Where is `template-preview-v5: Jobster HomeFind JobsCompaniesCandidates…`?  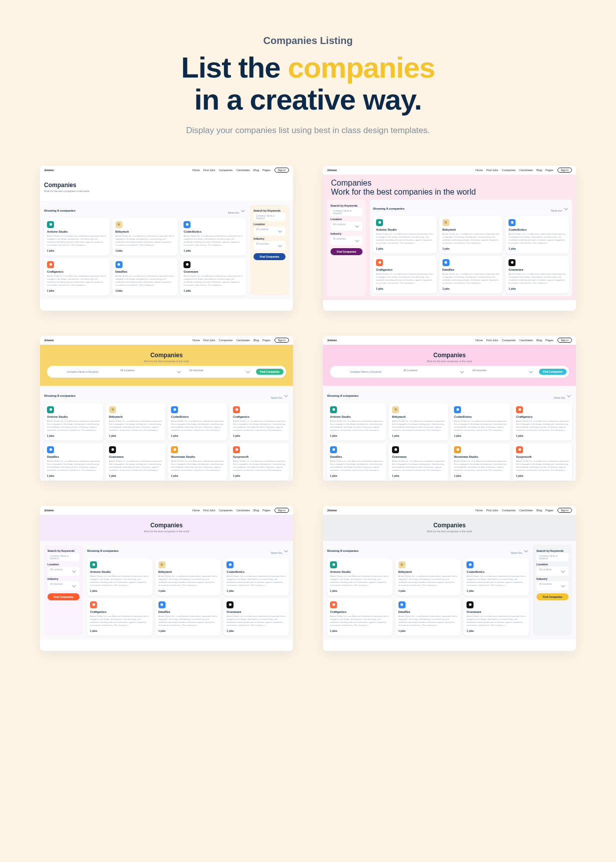 template-preview-v5: Jobster HomeFind JobsCompaniesCandidates… is located at coordinates (166, 578).